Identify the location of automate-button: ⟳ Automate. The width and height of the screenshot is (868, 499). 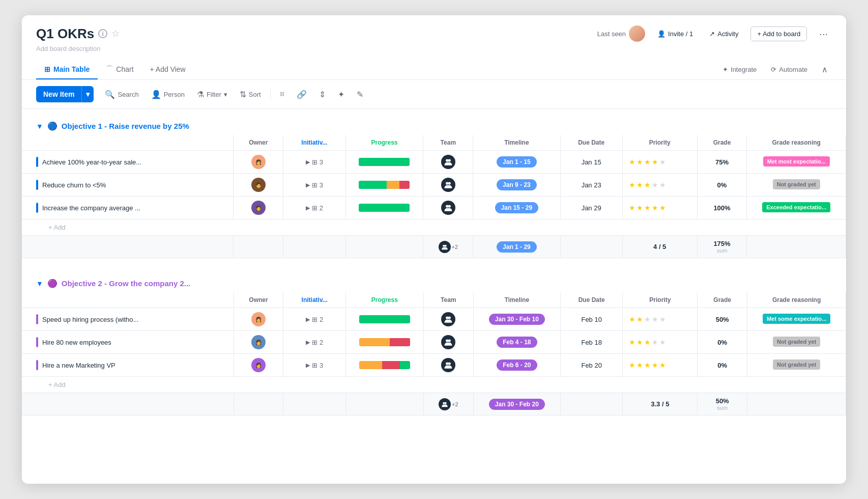
(789, 69).